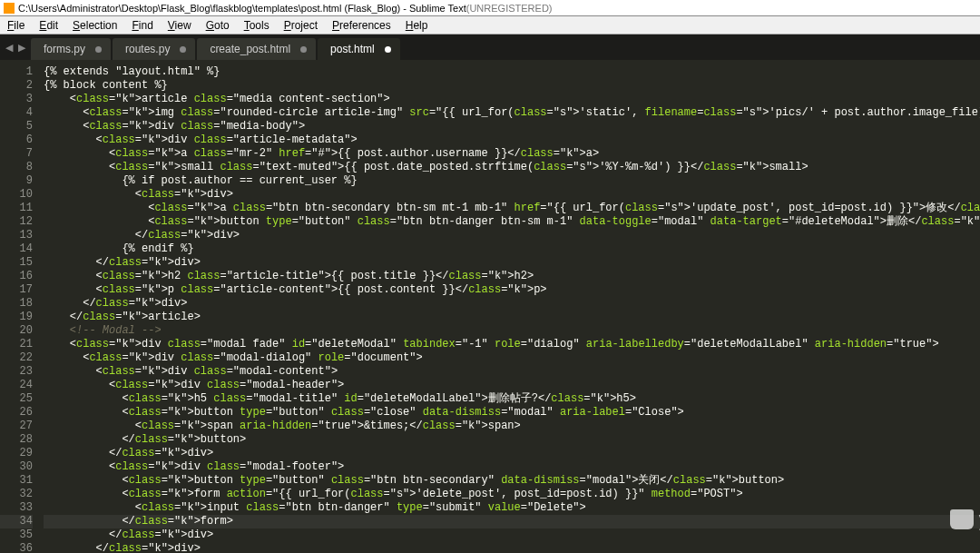 The image size is (980, 553). I want to click on menu-view: View, so click(180, 25).